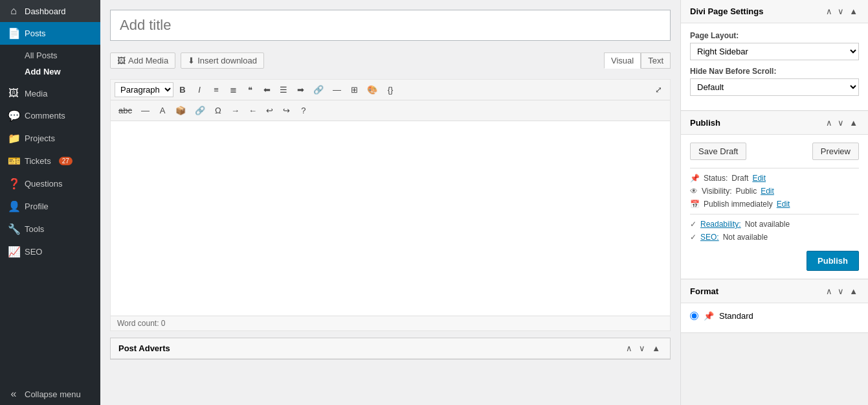 This screenshot has height=405, width=868. I want to click on divi-panel-up: ∧, so click(829, 12).